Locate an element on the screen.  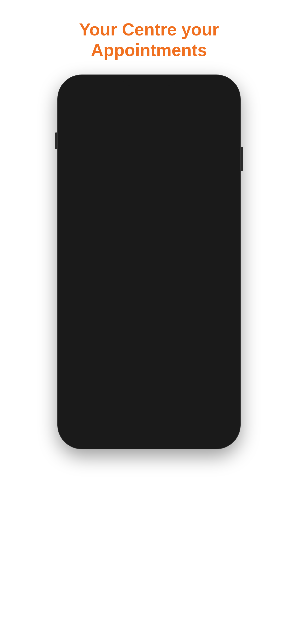
schedule-icon is located at coordinates (101, 432).